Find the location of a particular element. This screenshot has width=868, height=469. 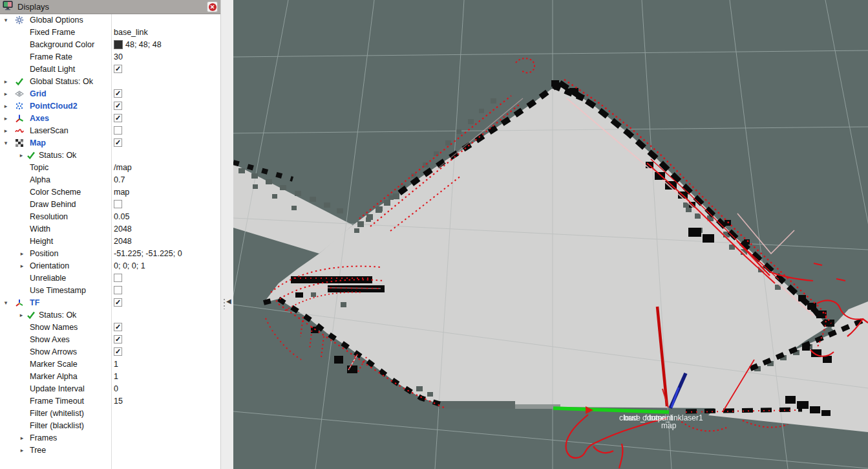

display-row-marker-alpha: Marker Alpha1 is located at coordinates (110, 376).